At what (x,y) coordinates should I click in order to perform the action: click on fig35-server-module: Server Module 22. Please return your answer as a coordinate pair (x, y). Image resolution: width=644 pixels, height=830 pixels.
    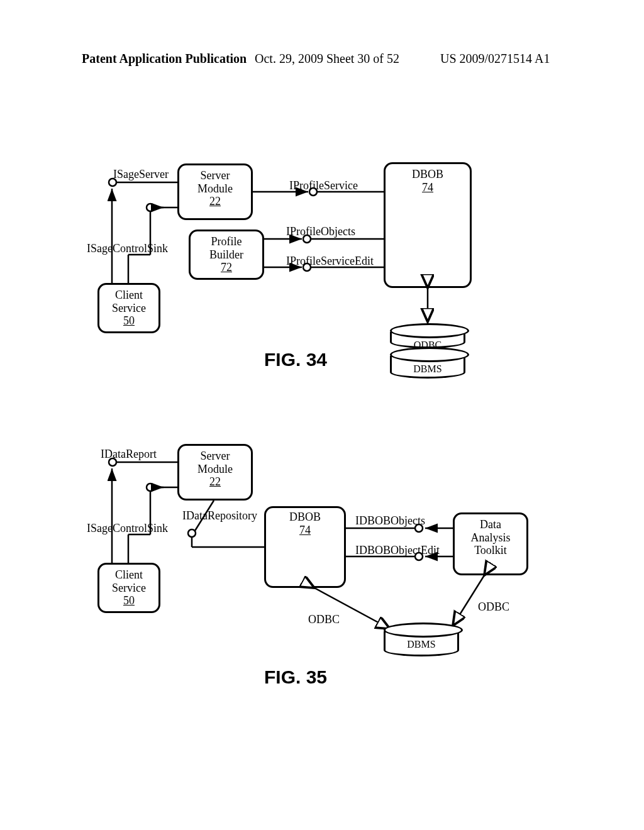
    Looking at the image, I should click on (215, 472).